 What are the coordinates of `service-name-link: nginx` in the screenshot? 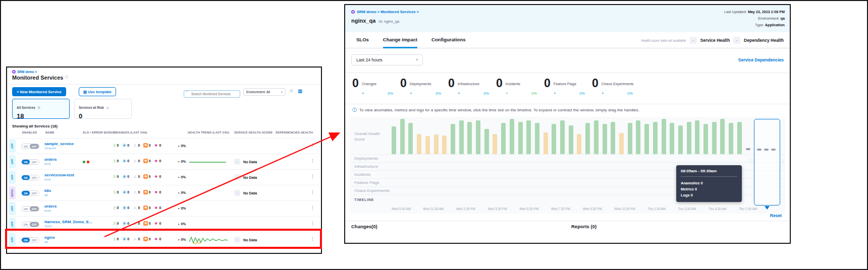 It's located at (49, 238).